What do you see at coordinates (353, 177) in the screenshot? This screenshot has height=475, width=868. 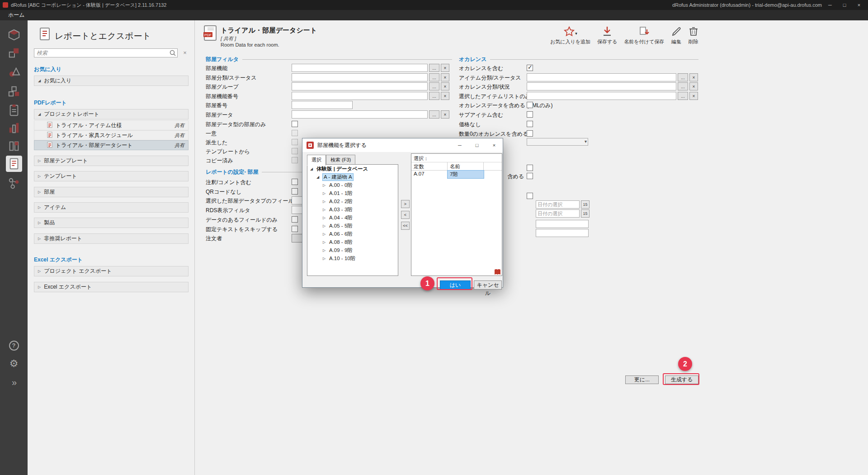 I see `tree-node-selected: ◢ A - 建築物 A` at bounding box center [353, 177].